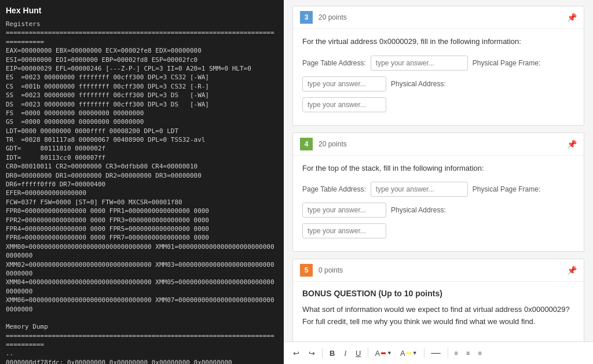 This screenshot has height=364, width=593. Describe the element at coordinates (572, 17) in the screenshot. I see `pin-icon-q3: 📌` at that location.